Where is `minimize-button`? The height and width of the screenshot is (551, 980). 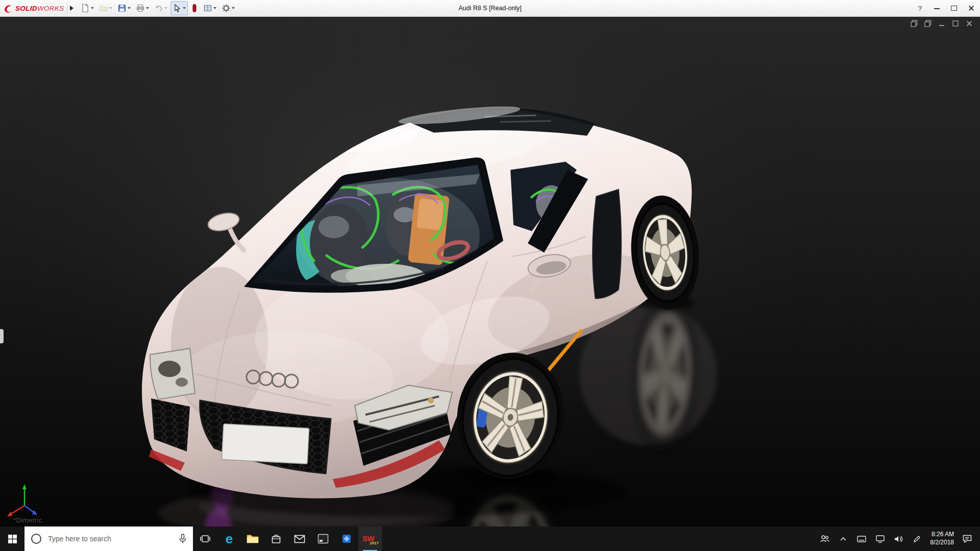 minimize-button is located at coordinates (937, 8).